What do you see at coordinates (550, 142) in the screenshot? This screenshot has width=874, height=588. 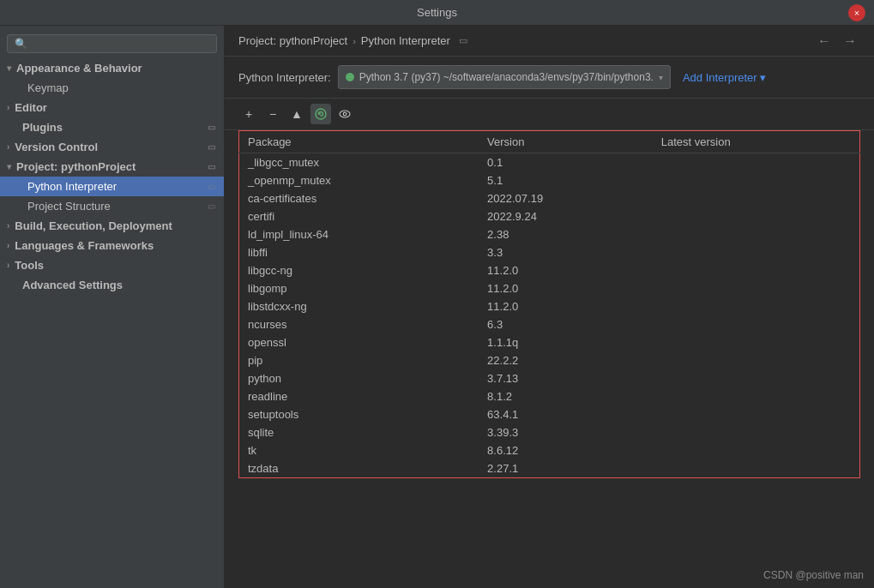 I see `table-header-row: Package Version Latest version` at bounding box center [550, 142].